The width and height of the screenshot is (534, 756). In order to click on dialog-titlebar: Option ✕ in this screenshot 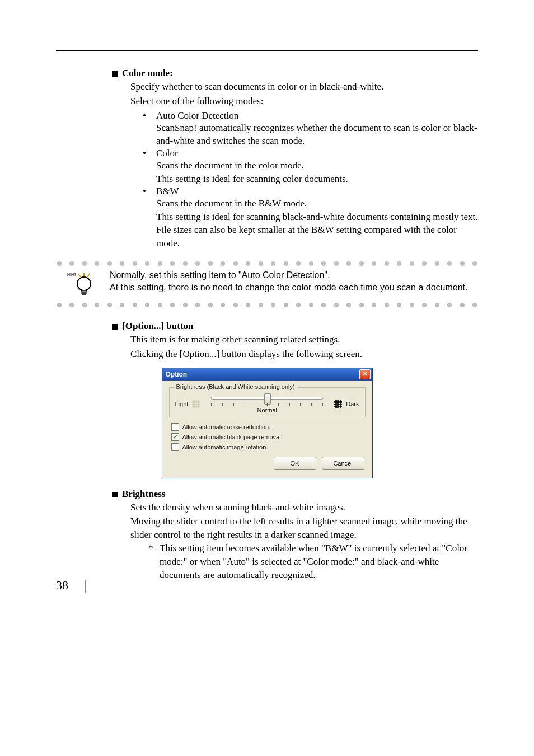, I will do `click(268, 374)`.